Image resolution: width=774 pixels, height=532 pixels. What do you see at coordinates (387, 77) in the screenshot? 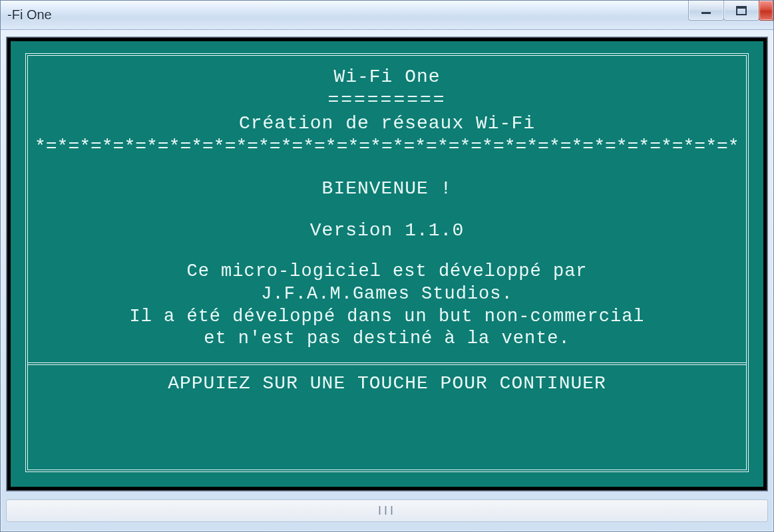
I see `app-name: Wi-Fi One` at bounding box center [387, 77].